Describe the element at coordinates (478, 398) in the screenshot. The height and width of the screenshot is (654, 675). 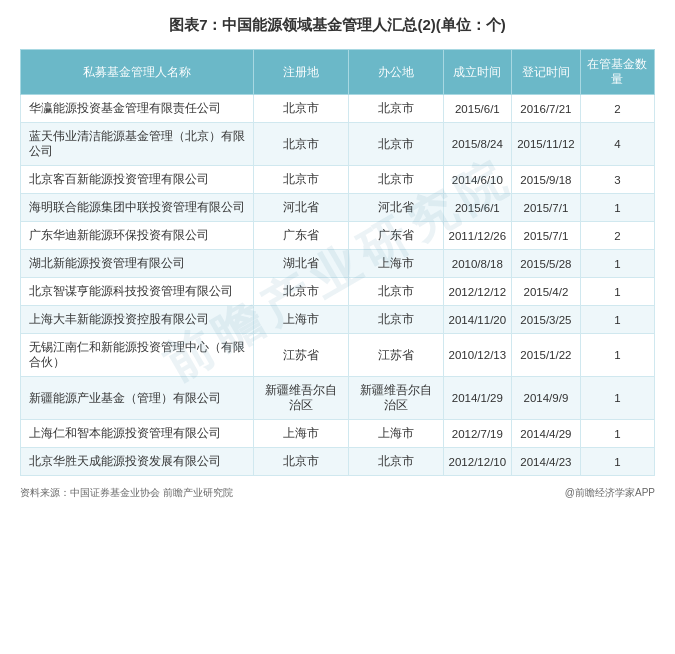
I see `table-cell: 2014/1/29` at that location.